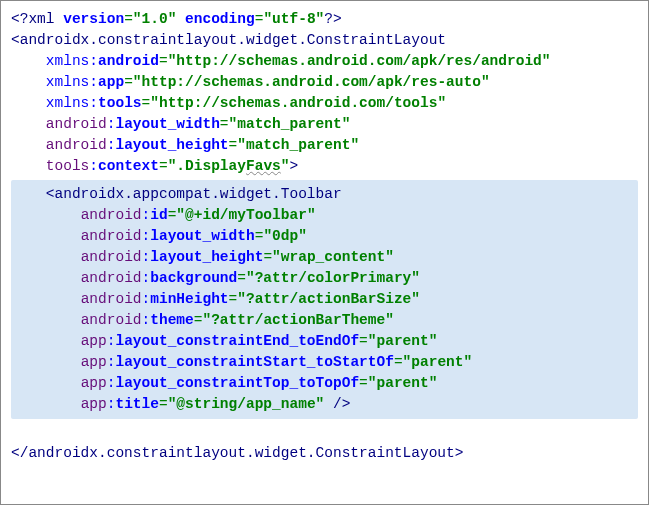 The height and width of the screenshot is (505, 649). I want to click on attr: id, so click(158, 215).